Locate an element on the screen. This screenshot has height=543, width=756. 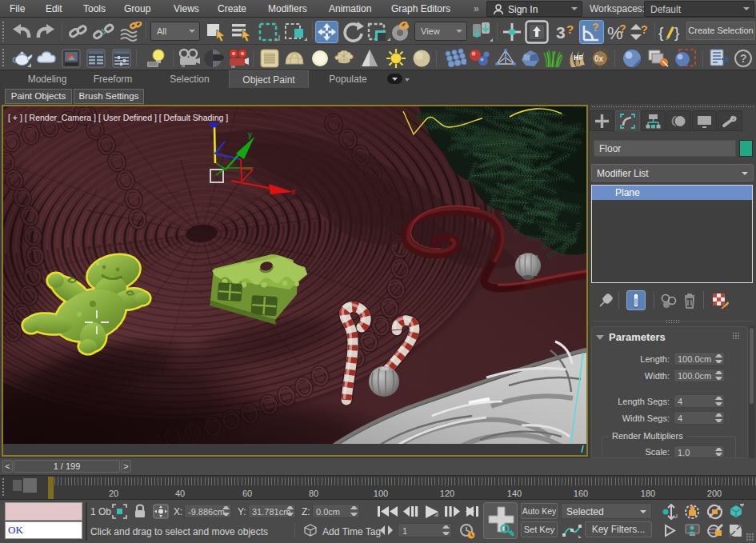
svg-text: 60 is located at coordinates (247, 493).